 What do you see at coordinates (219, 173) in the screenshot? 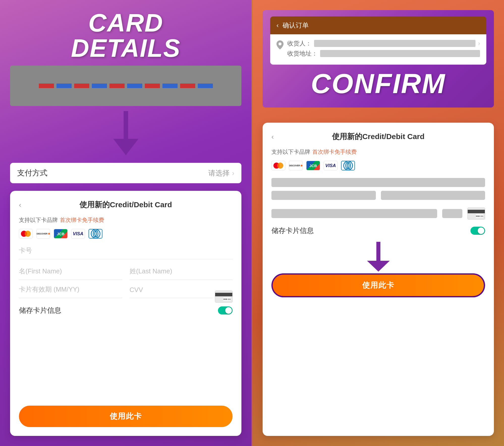
I see `payment-method-value: 请选择` at bounding box center [219, 173].